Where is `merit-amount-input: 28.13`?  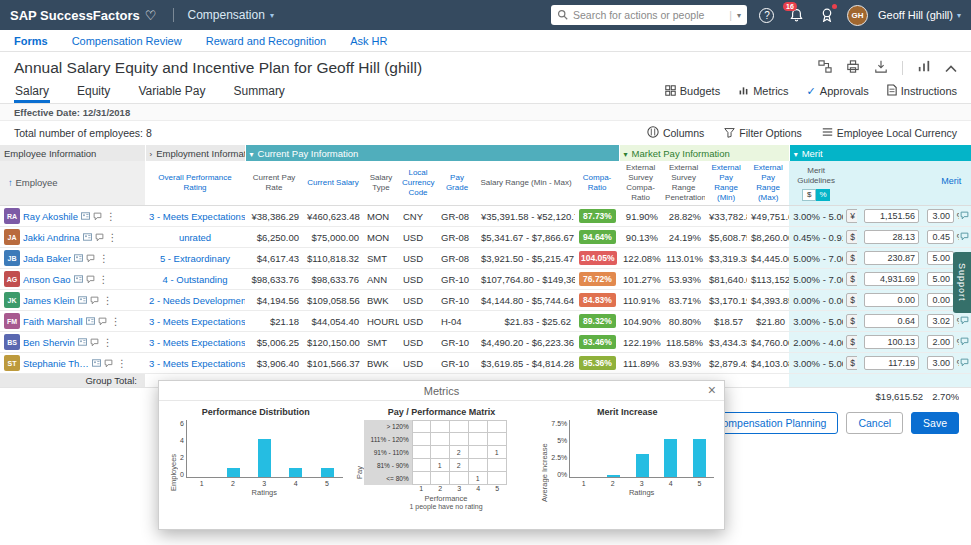 merit-amount-input: 28.13 is located at coordinates (890, 238).